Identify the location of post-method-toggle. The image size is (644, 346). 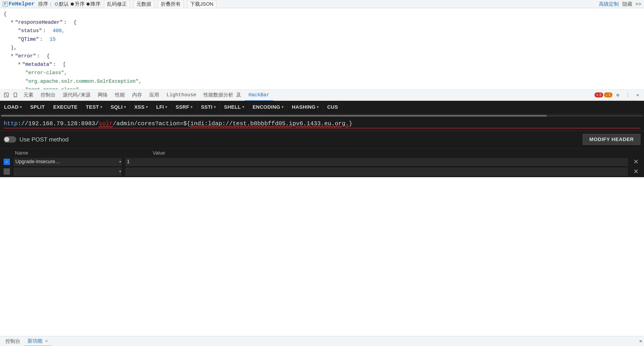
(10, 140).